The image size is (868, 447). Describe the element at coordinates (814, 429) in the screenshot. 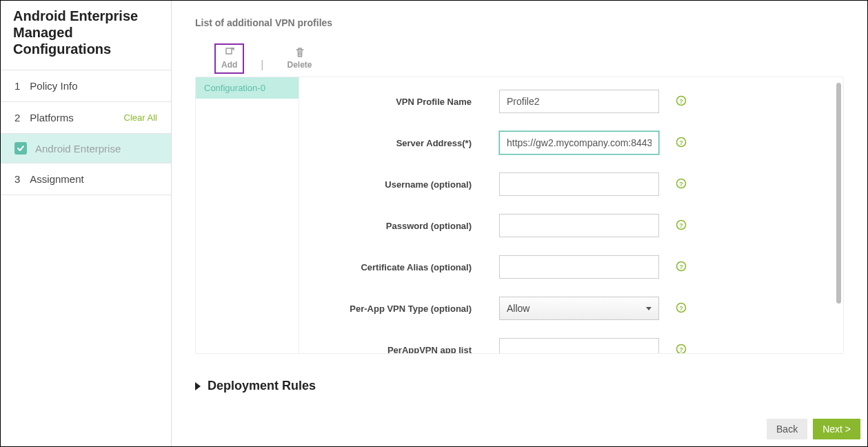

I see `footer-buttons: Back Next >` at that location.